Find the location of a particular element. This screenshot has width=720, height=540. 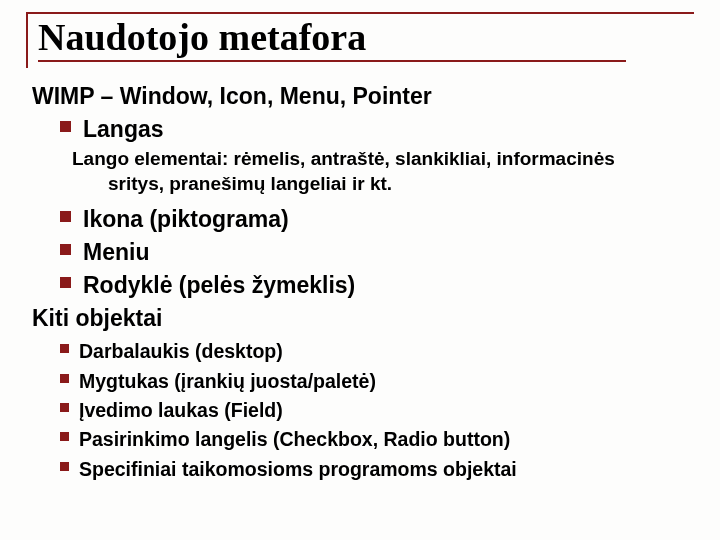

list-item: Ikona (piktograma) is located at coordinates (363, 220).